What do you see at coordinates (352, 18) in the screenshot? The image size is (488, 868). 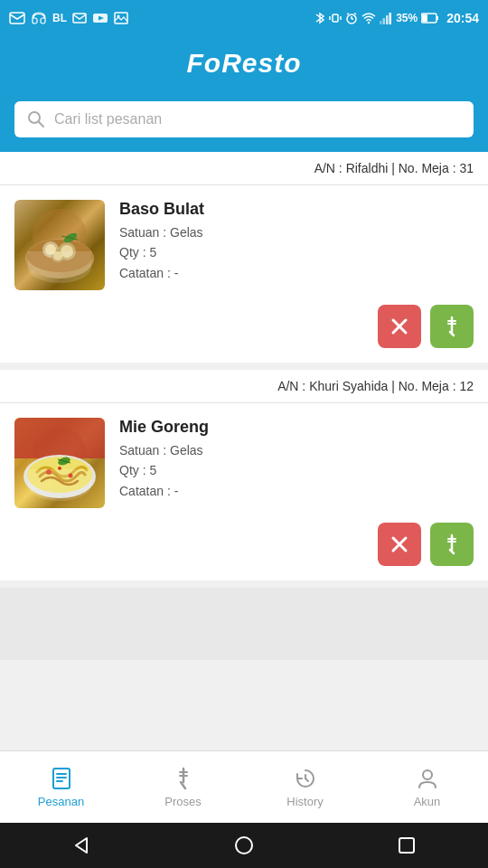 I see `alarm-icon` at bounding box center [352, 18].